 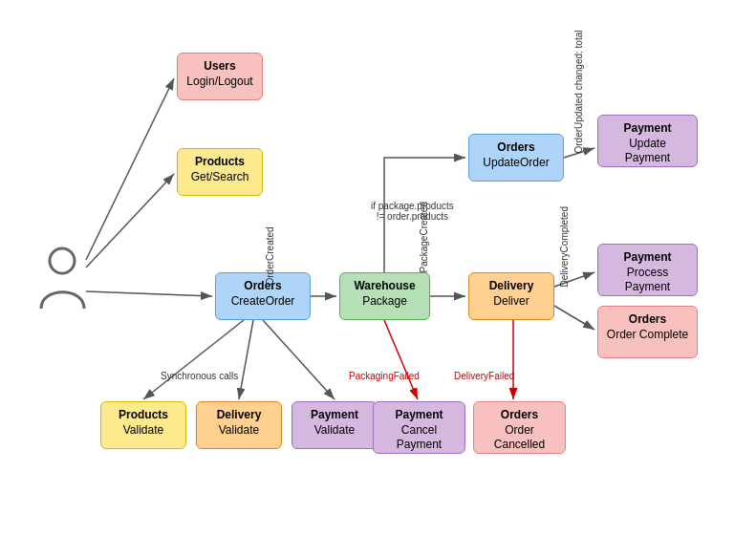 I want to click on products-top-subtitle: Get/Search, so click(x=220, y=178).